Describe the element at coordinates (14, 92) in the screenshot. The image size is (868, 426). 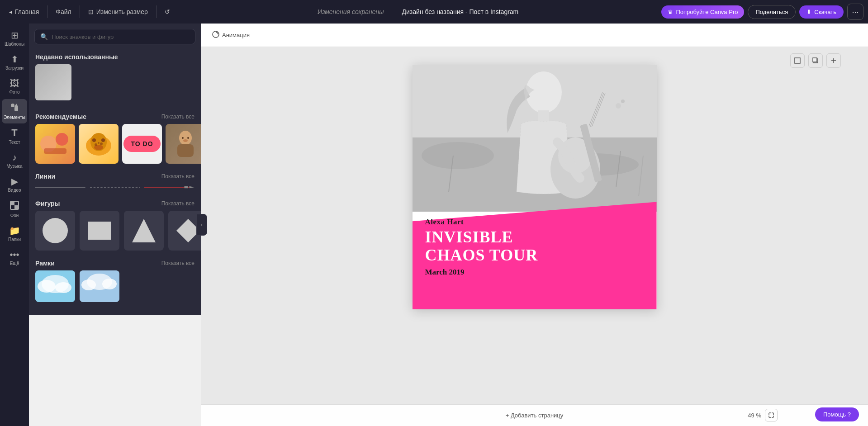
I see `photos-label: Фото` at that location.